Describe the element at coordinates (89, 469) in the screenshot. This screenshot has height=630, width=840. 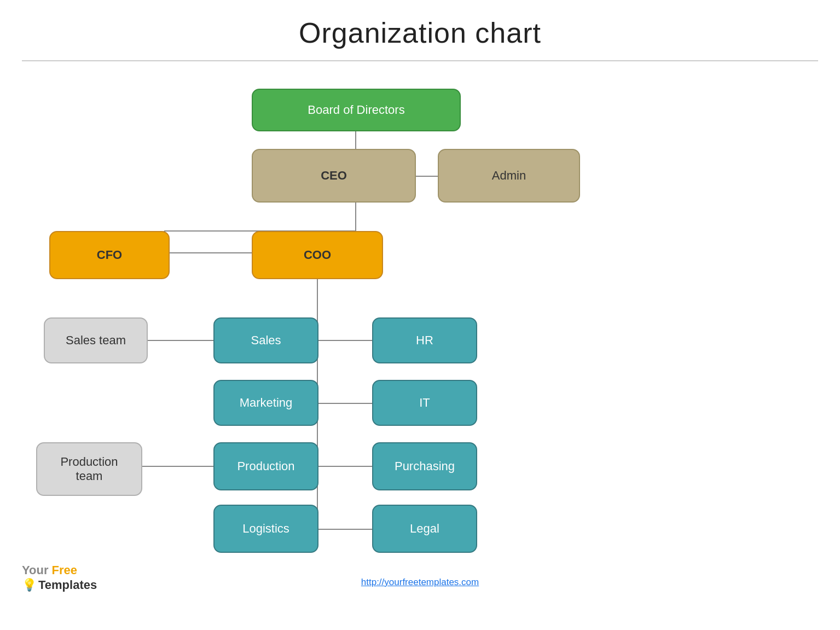
I see `node-production-team: Production team` at that location.